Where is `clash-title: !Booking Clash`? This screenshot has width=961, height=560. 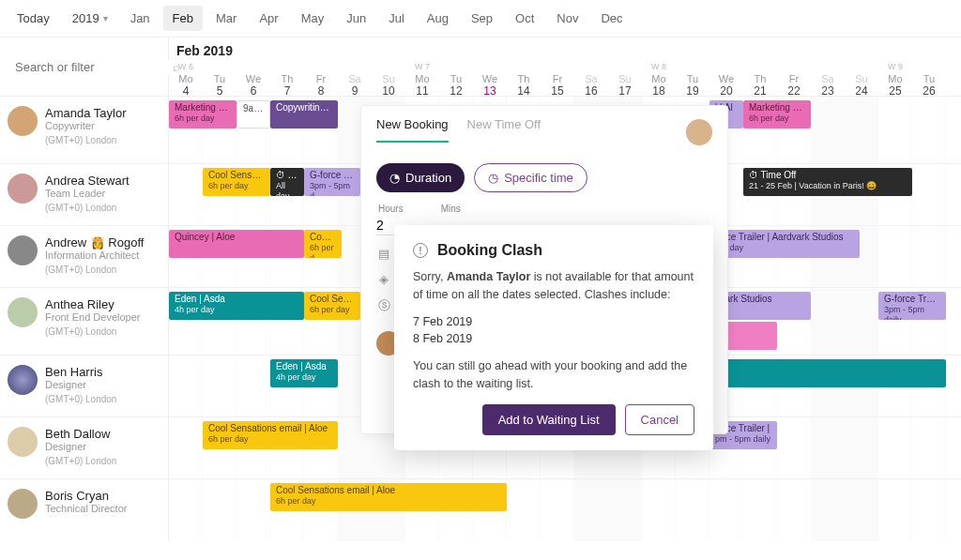
clash-title: !Booking Clash is located at coordinates (554, 250).